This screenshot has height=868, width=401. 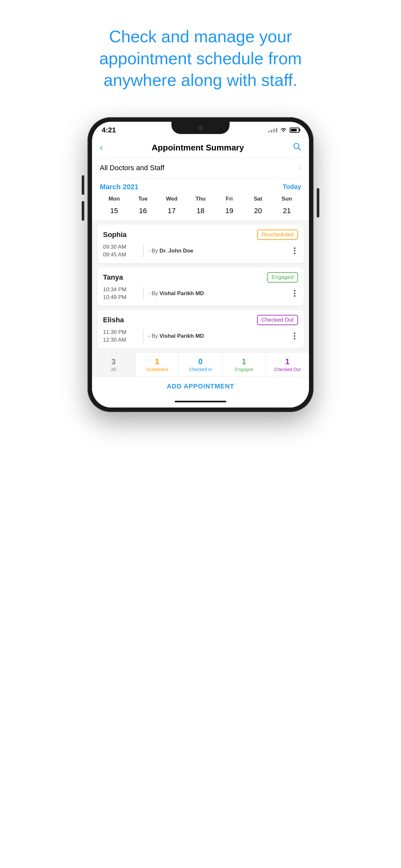 I want to click on day-header-wed: Wed, so click(x=172, y=199).